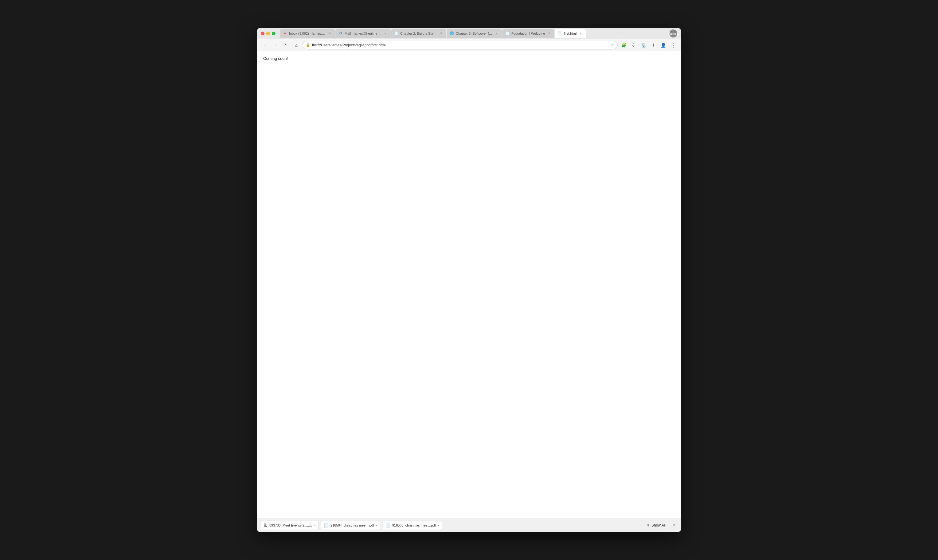 The width and height of the screenshot is (938, 560). I want to click on show-all-download-icon: ⬇, so click(648, 525).